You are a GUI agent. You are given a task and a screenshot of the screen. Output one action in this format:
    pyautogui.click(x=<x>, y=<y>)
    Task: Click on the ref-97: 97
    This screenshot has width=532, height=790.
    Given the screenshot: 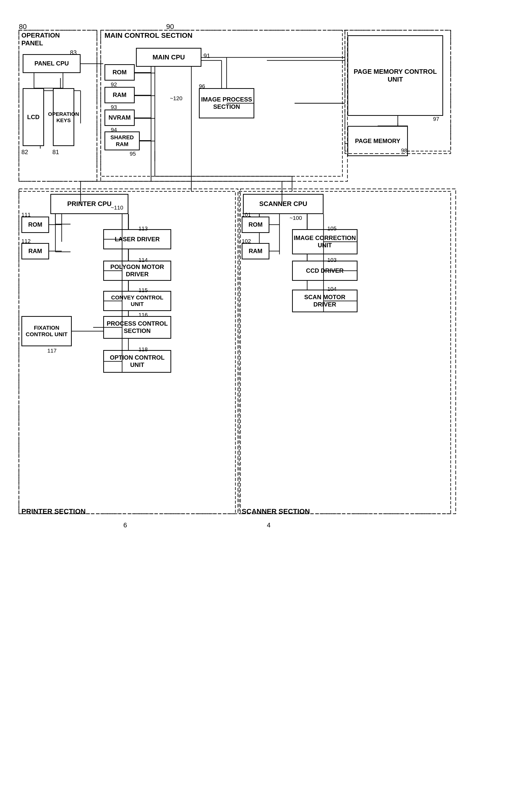 What is the action you would take?
    pyautogui.click(x=436, y=119)
    